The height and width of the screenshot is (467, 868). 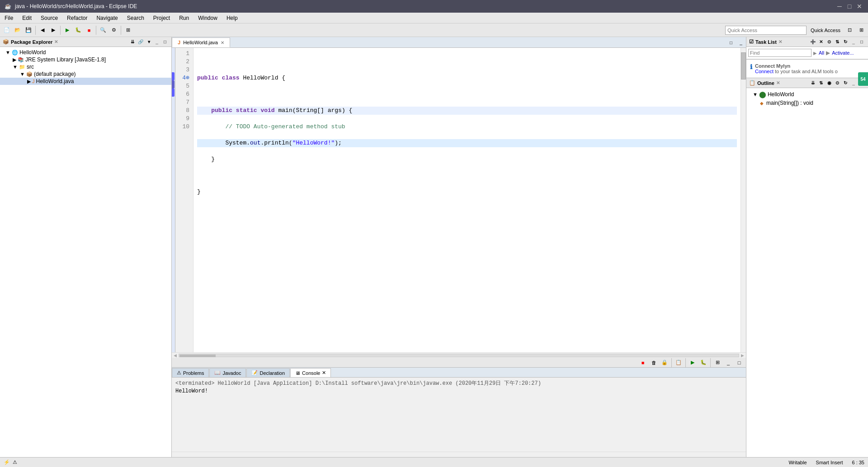 What do you see at coordinates (18, 30) in the screenshot?
I see `toolbar-open: 📂` at bounding box center [18, 30].